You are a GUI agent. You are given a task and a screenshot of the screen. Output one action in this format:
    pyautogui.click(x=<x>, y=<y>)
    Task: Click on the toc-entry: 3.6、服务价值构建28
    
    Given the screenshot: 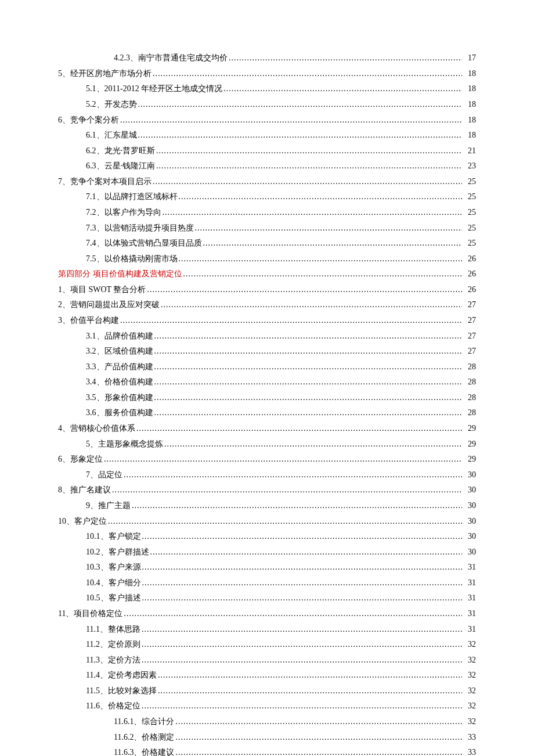 What is the action you would take?
    pyautogui.click(x=281, y=413)
    